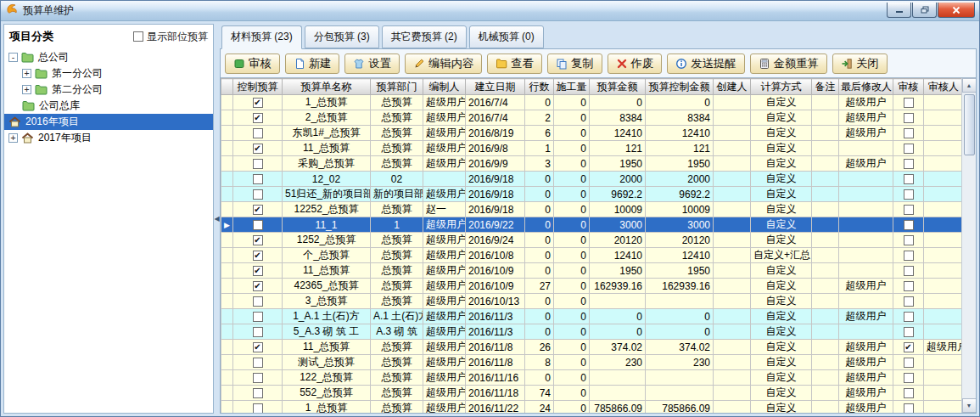 Image resolution: width=980 pixels, height=417 pixels. I want to click on table-row: ▶11_11超级用户2016/9/220030003000自定义, so click(592, 225).